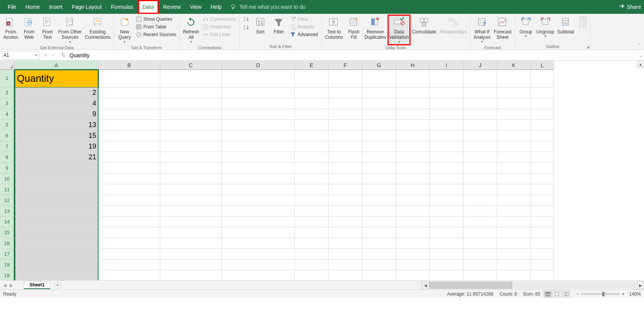 This screenshot has width=644, height=329. I want to click on tab-home: Home, so click(33, 7).